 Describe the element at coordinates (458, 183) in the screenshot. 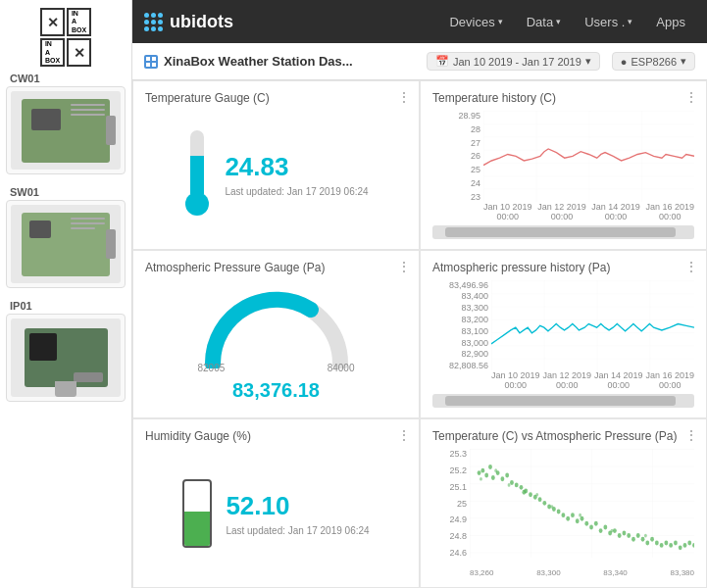

I see `y-label: 24` at that location.